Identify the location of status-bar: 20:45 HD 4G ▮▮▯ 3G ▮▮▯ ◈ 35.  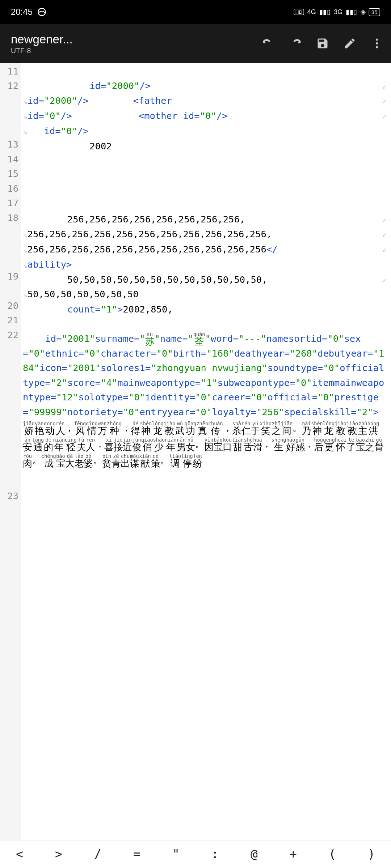
(196, 12).